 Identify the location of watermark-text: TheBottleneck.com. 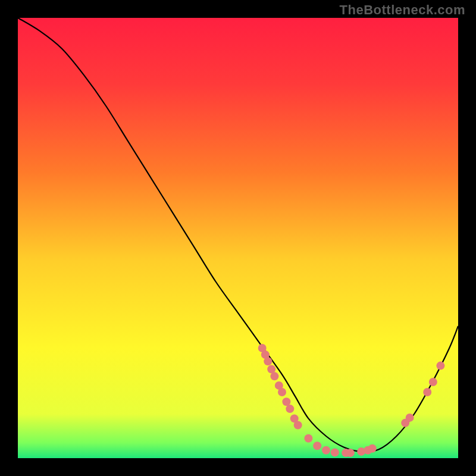
(402, 10).